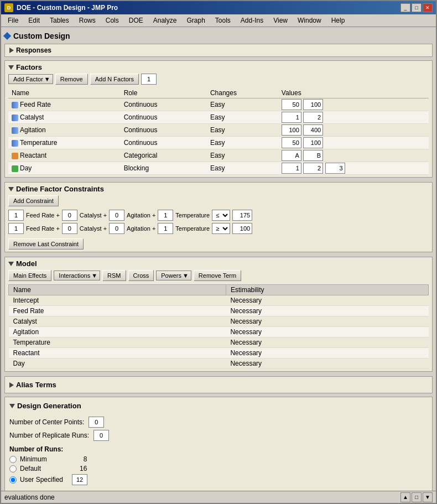 Image resolution: width=437 pixels, height=504 pixels. I want to click on constraint-2-catalyst-label: Catalyst +, so click(93, 228).